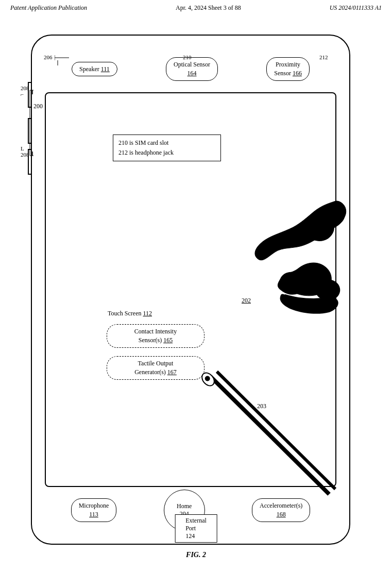  Describe the element at coordinates (262, 406) in the screenshot. I see `ref-203: 203` at that location.